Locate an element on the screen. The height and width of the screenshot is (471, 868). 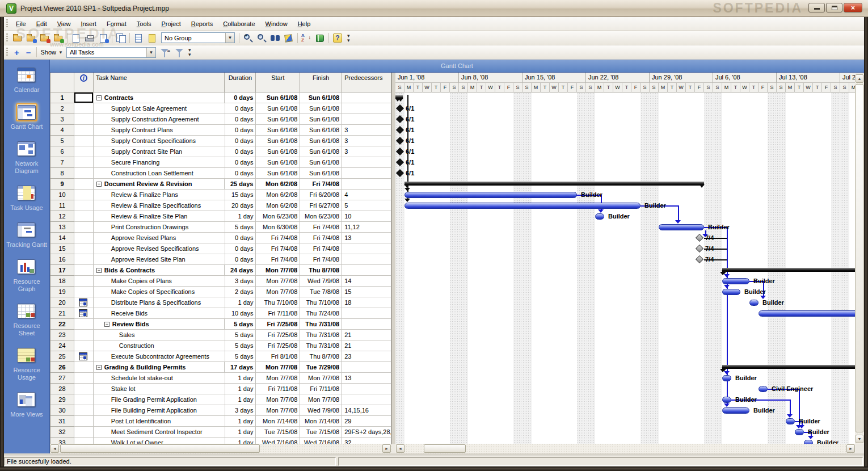
open-icon is located at coordinates (18, 38).